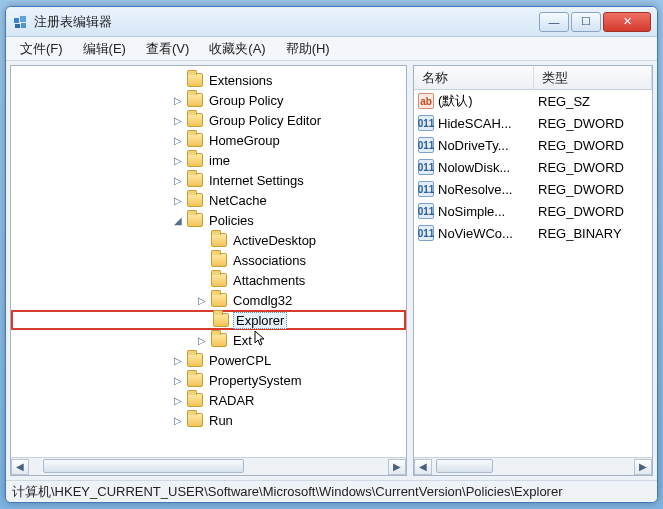  What do you see at coordinates (238, 200) in the screenshot?
I see `tree-node-label: NetCache` at bounding box center [238, 200].